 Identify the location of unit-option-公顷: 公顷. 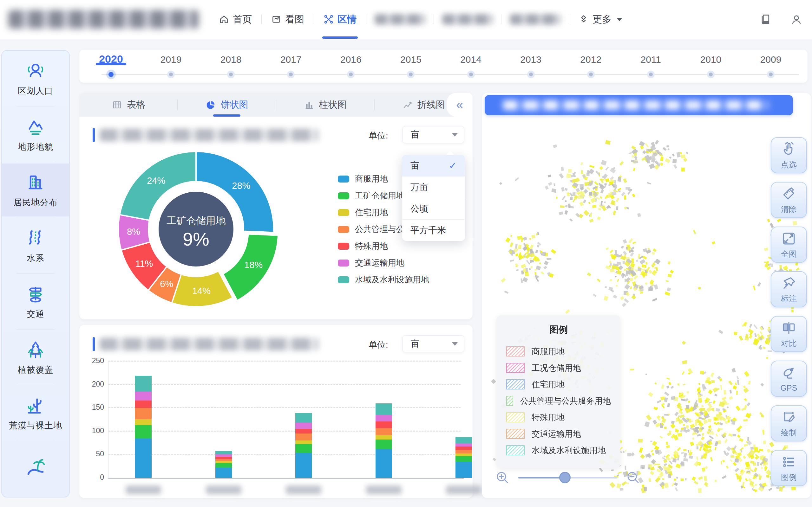
(434, 209).